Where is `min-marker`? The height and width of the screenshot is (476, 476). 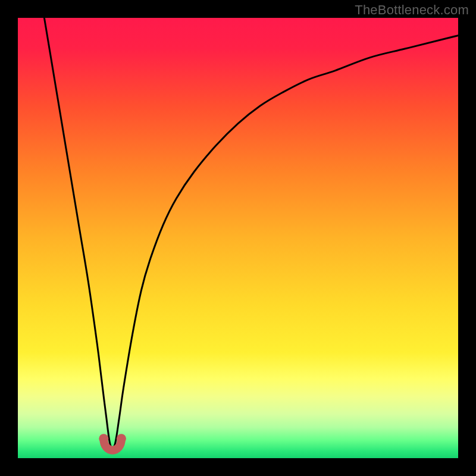
min-marker is located at coordinates (112, 442).